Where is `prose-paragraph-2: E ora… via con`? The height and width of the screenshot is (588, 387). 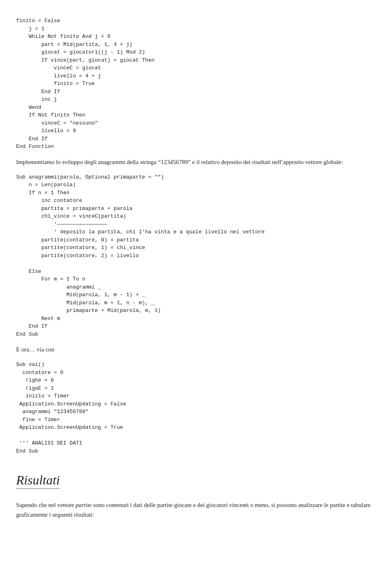
prose-paragraph-2: E ora… via con is located at coordinates (194, 349).